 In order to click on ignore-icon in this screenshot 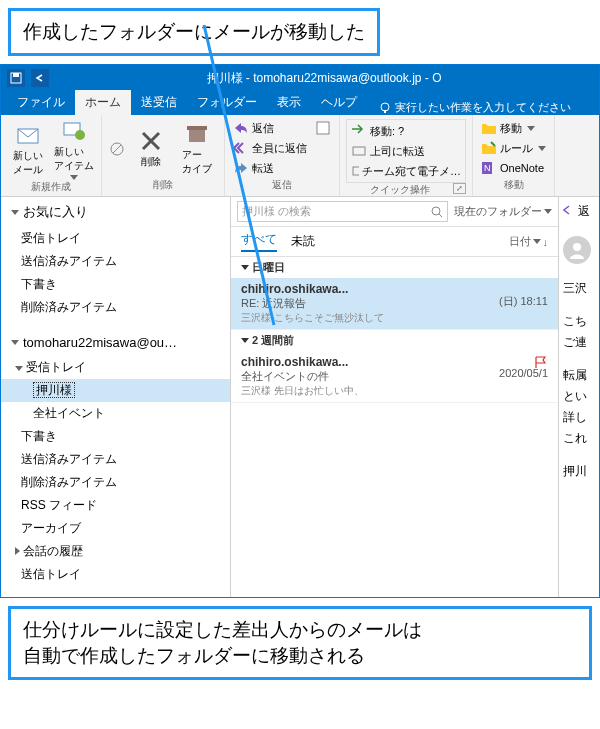, I will do `click(117, 149)`.